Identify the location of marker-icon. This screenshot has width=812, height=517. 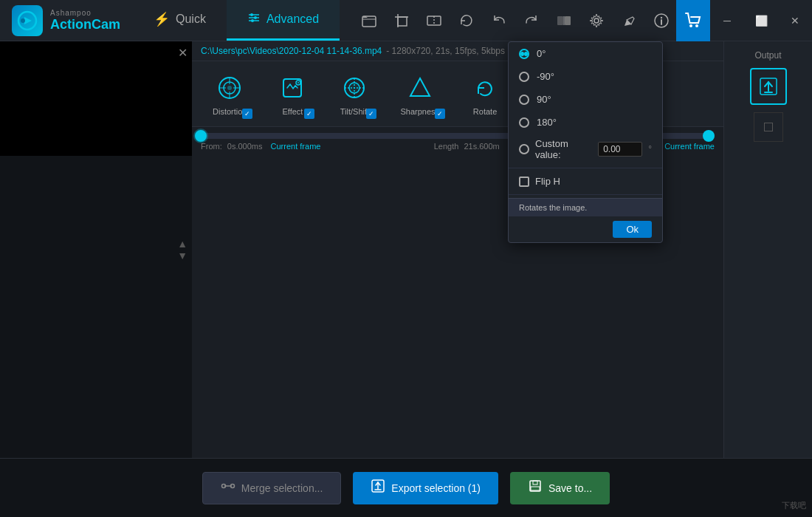
(629, 21).